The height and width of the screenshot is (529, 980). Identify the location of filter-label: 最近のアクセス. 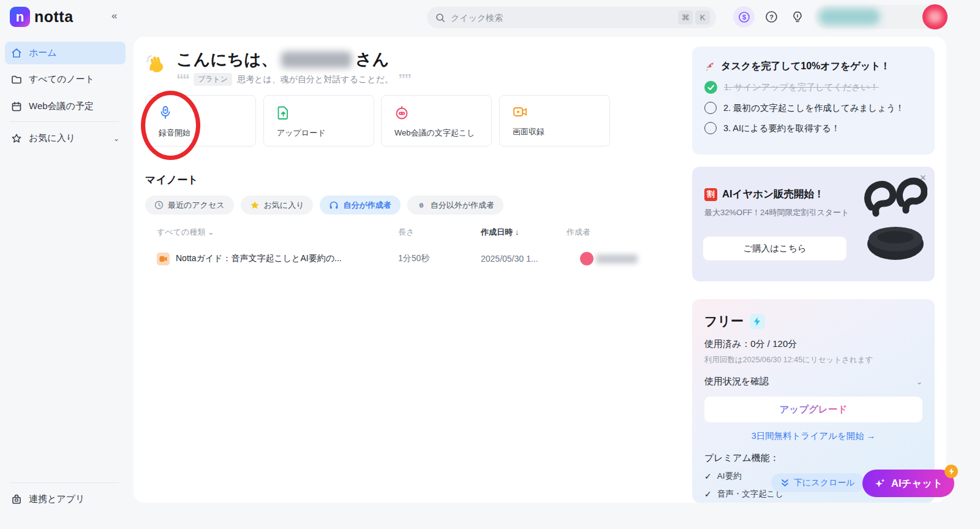
(196, 205).